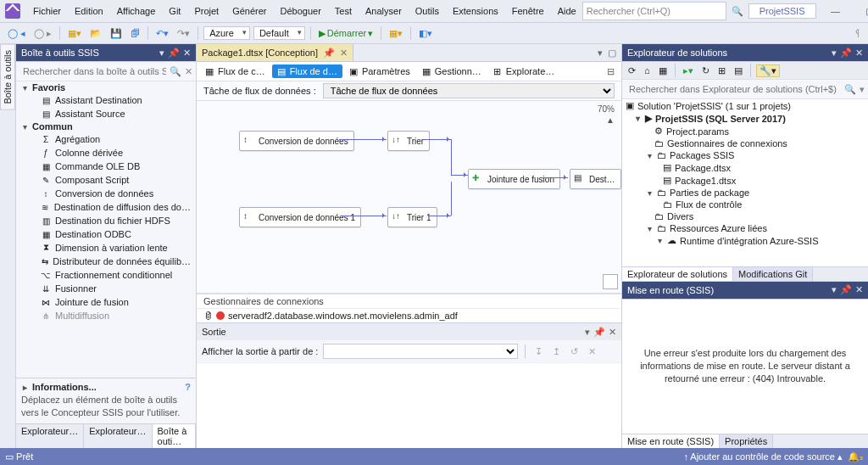 This screenshot has height=465, width=868. What do you see at coordinates (612, 71) in the screenshot?
I see `overflow-icon: ⊟` at bounding box center [612, 71].